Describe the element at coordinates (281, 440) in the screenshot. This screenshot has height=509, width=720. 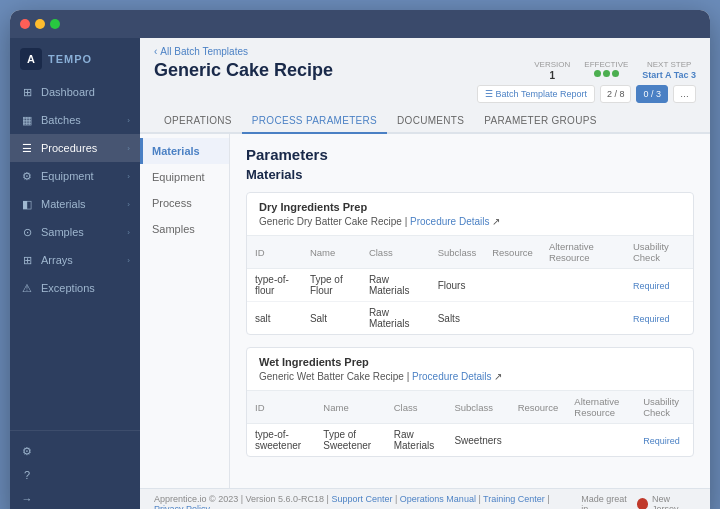
I see `cell-id: type-of-sweetener` at that location.